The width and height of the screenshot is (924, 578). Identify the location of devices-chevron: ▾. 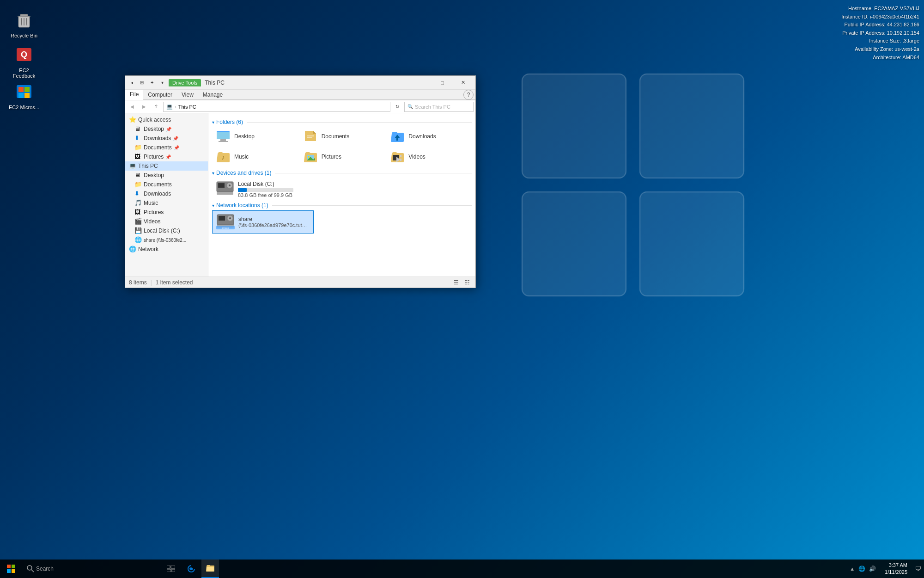
(213, 173).